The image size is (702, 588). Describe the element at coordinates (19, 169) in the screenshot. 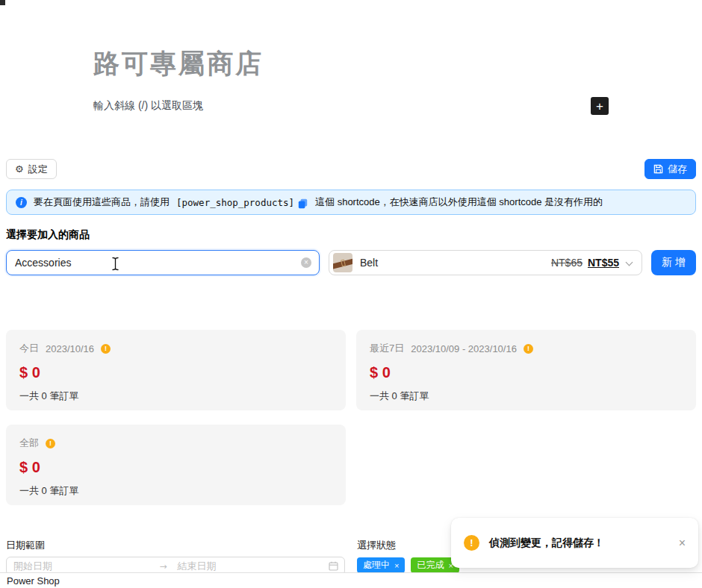

I see `gear-icon: ⚙` at that location.